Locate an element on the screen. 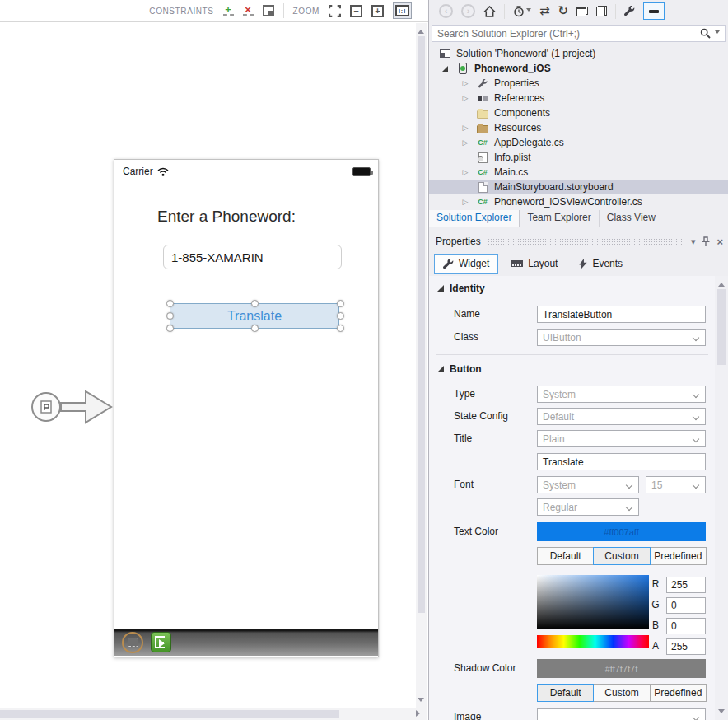  zoom-fit-icon is located at coordinates (334, 12).